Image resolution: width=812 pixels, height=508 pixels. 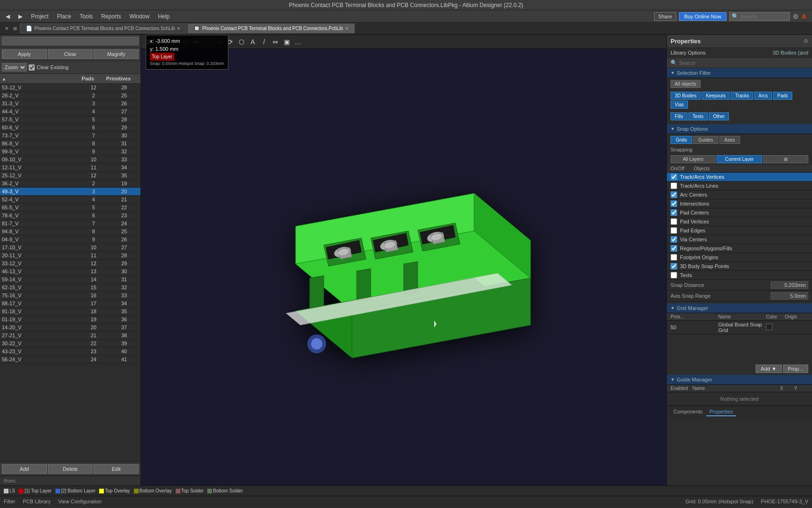 I want to click on list-item: 33-12_V 12 29, so click(x=70, y=263).